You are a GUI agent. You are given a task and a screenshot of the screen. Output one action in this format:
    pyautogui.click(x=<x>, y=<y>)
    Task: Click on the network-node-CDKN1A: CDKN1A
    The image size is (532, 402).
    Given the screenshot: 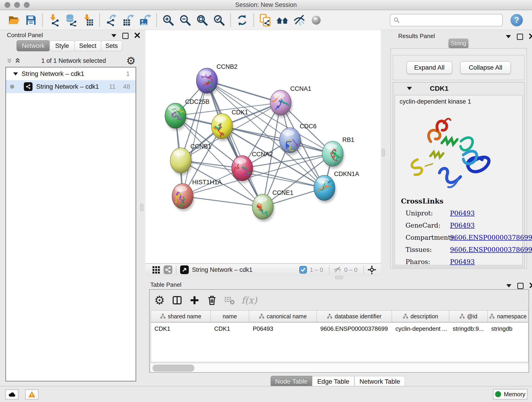 What is the action you would take?
    pyautogui.click(x=337, y=187)
    